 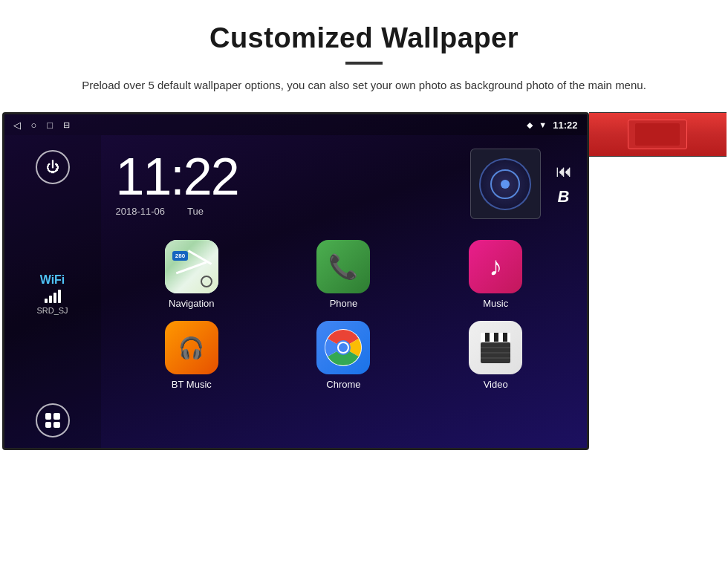 What do you see at coordinates (343, 275) in the screenshot?
I see `app-phone: 📞 Phone` at bounding box center [343, 275].